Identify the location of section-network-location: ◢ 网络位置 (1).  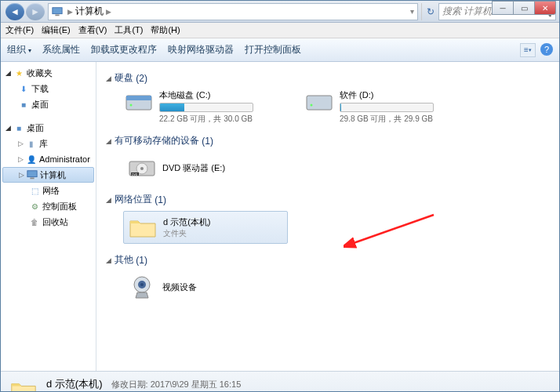
(328, 199).